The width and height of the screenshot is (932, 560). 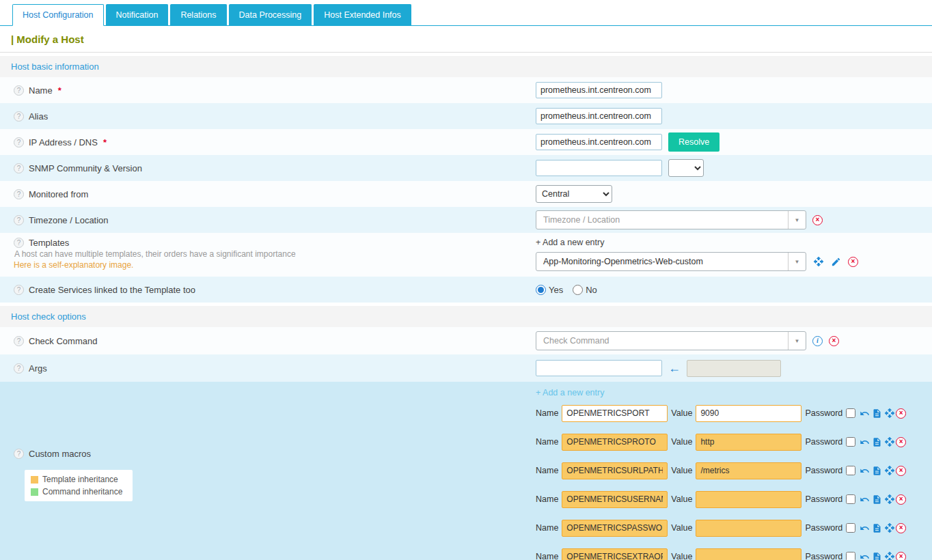 I want to click on tab-host-configuration: Host Configuration, so click(x=58, y=15).